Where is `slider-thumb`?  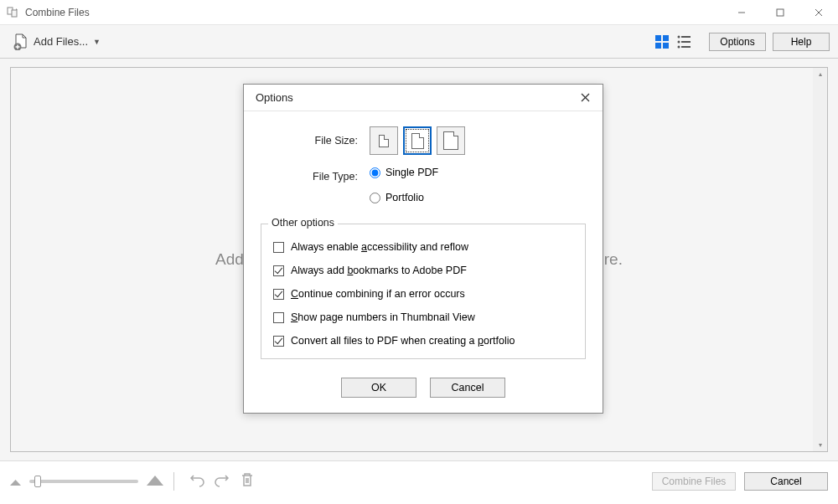
slider-thumb is located at coordinates (38, 481).